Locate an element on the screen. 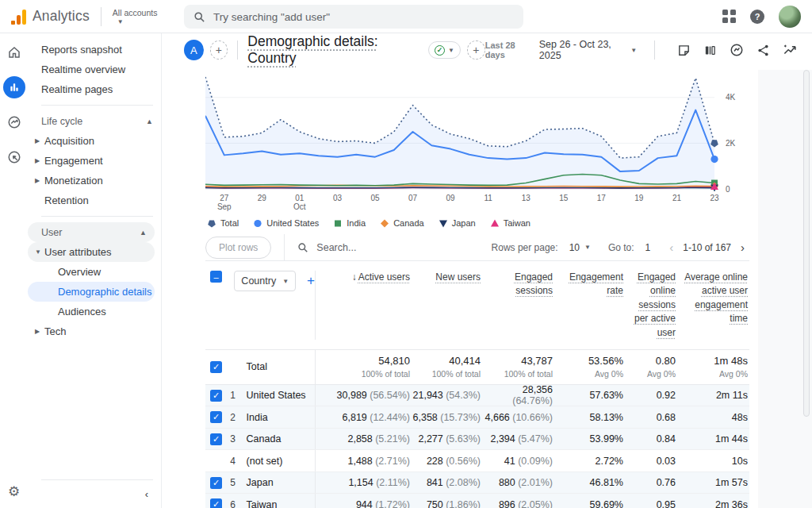  sidebar-item-demographic-details: Demographic details is located at coordinates (91, 292).